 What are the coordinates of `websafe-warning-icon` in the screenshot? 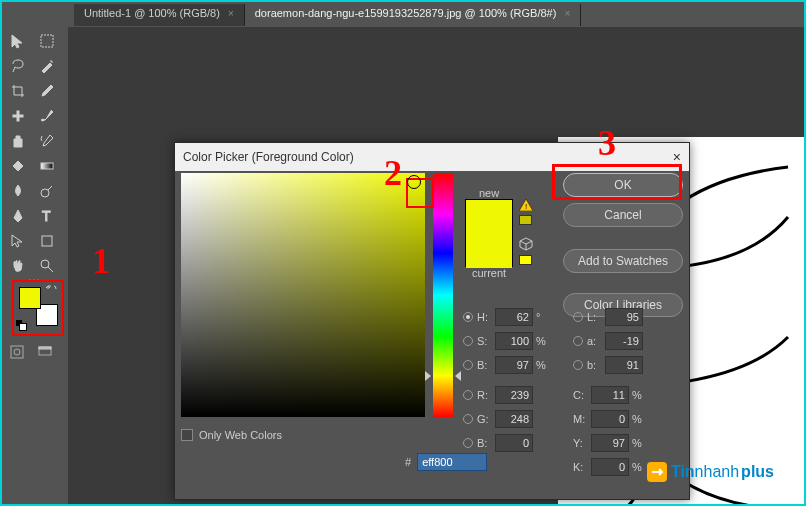 It's located at (526, 244).